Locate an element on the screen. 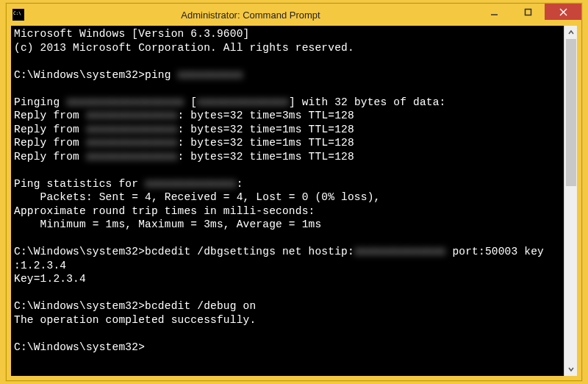 The height and width of the screenshot is (384, 588). terminal-line: Packets: Sent = 4, Received = 4, Lost = … is located at coordinates (287, 197).